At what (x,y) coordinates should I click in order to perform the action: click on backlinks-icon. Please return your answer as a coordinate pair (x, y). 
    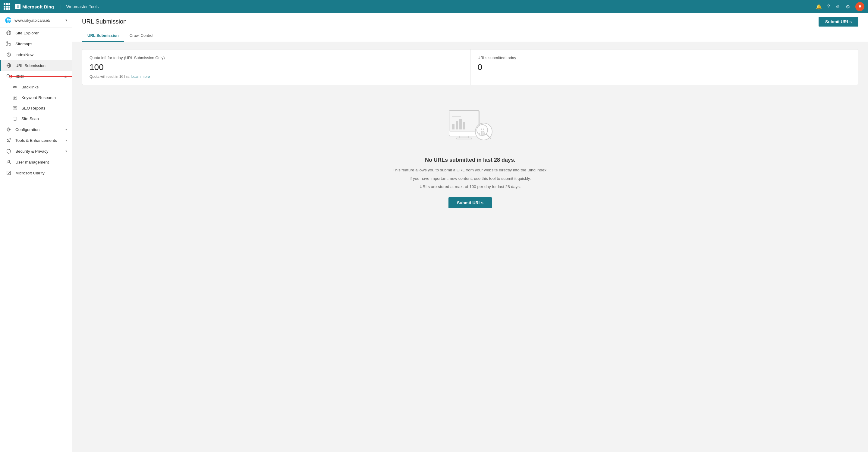
    Looking at the image, I should click on (15, 87).